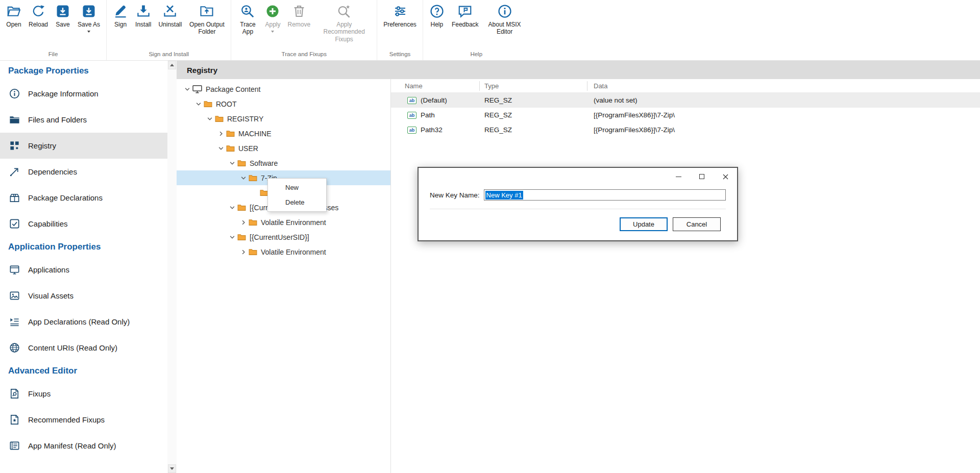 This screenshot has height=473, width=980. What do you see at coordinates (172, 65) in the screenshot?
I see `scroll-up-button` at bounding box center [172, 65].